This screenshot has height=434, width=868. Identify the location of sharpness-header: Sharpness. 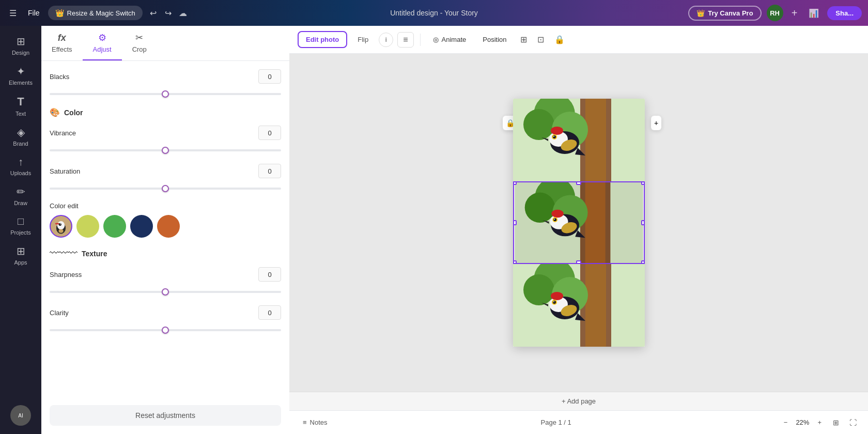
(165, 274).